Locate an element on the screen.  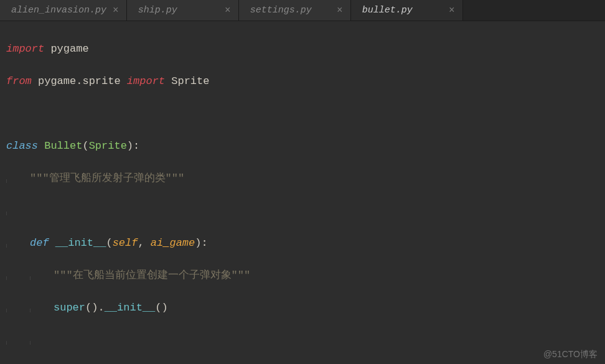
tab-label: alien_invasion.py is located at coordinates (59, 10).